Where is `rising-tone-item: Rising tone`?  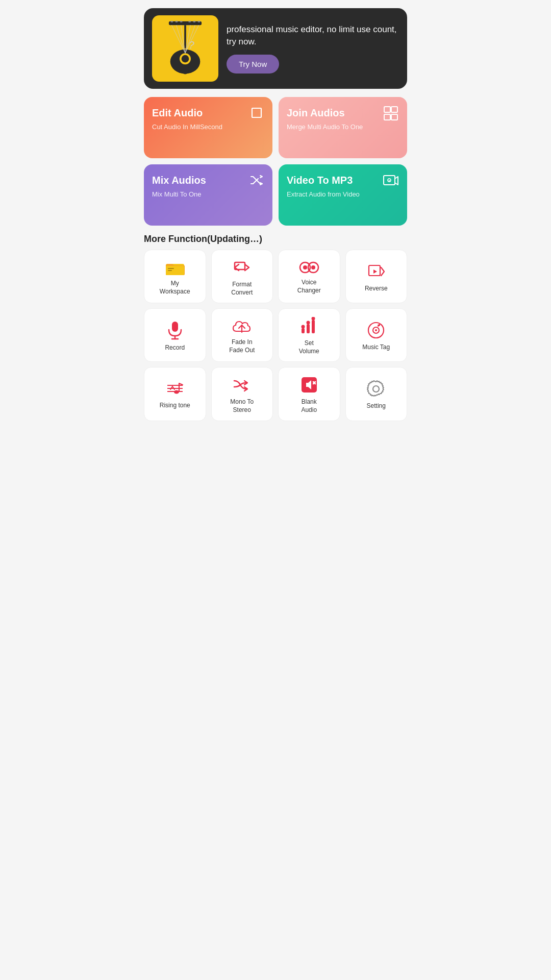 rising-tone-item: Rising tone is located at coordinates (175, 394).